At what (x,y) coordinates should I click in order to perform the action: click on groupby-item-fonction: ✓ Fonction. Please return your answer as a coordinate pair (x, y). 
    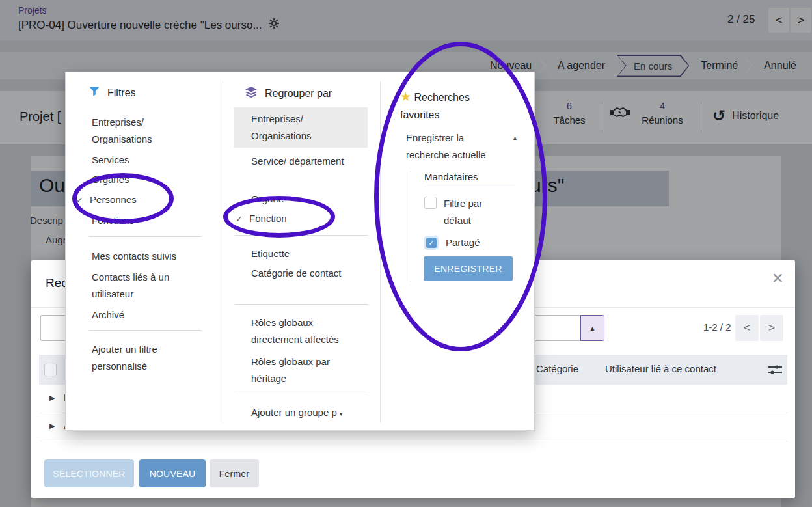
    Looking at the image, I should click on (262, 219).